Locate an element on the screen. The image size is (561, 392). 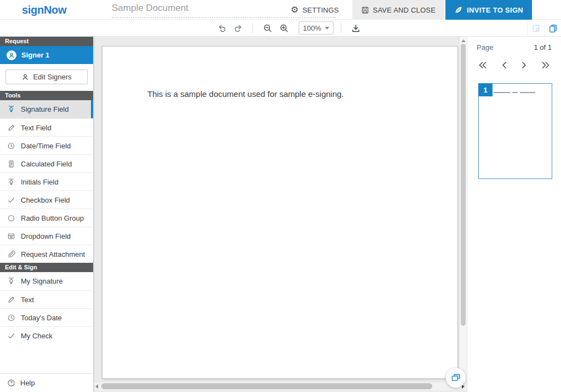
document-fields-icon is located at coordinates (536, 28).